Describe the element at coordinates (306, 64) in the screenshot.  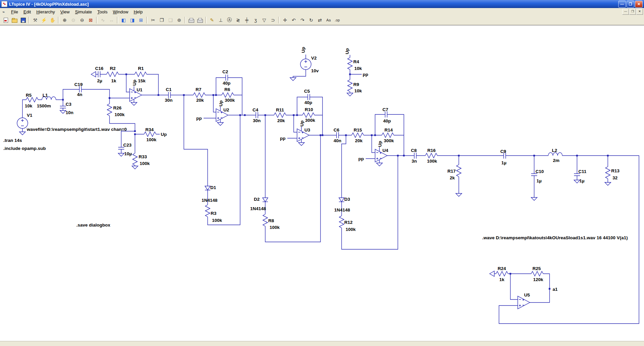
I see `voltage-source-v2` at that location.